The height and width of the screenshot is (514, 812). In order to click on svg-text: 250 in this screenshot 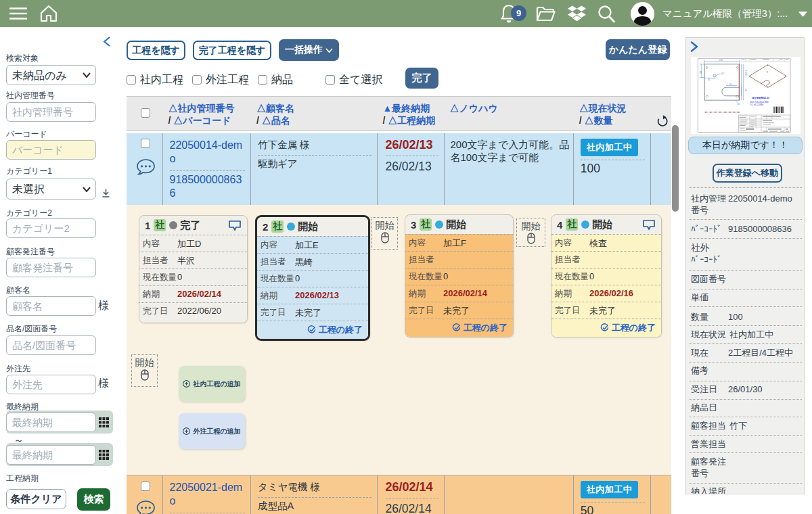, I will do `click(721, 60)`.